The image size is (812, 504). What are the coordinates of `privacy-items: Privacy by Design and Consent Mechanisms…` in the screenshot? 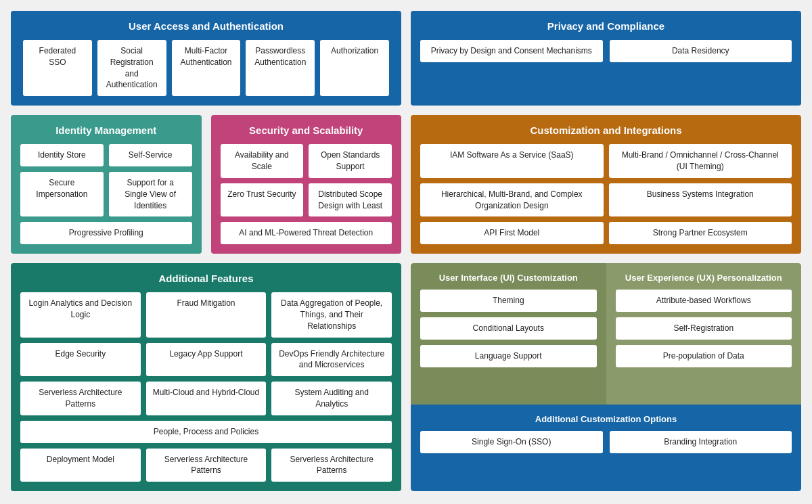 It's located at (606, 51).